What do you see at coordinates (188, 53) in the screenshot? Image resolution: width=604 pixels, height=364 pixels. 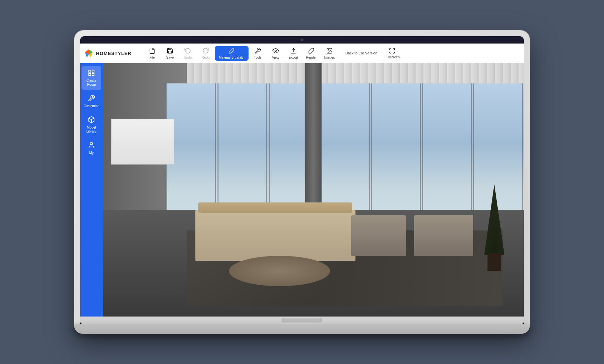 I see `undo-button: Undo` at bounding box center [188, 53].